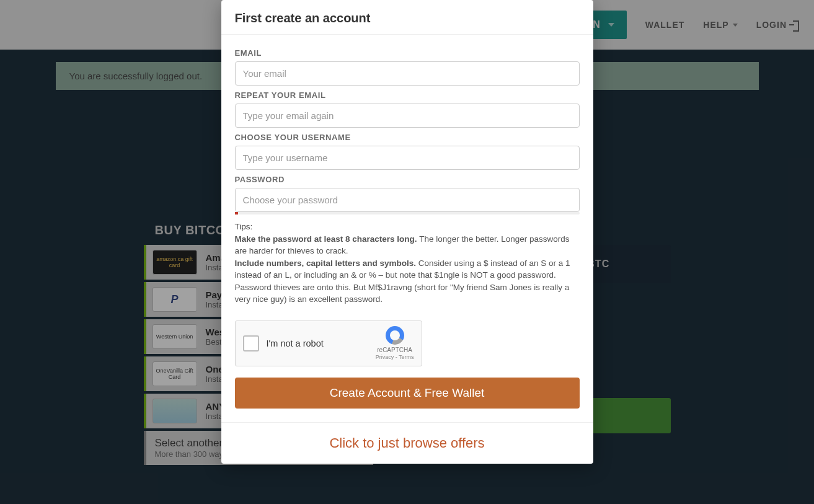  What do you see at coordinates (407, 115) in the screenshot?
I see `repeat-email-input` at bounding box center [407, 115].